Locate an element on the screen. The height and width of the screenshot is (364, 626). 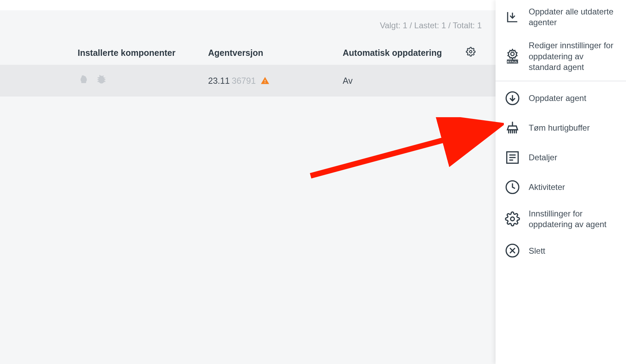
warning-icon is located at coordinates (265, 81).